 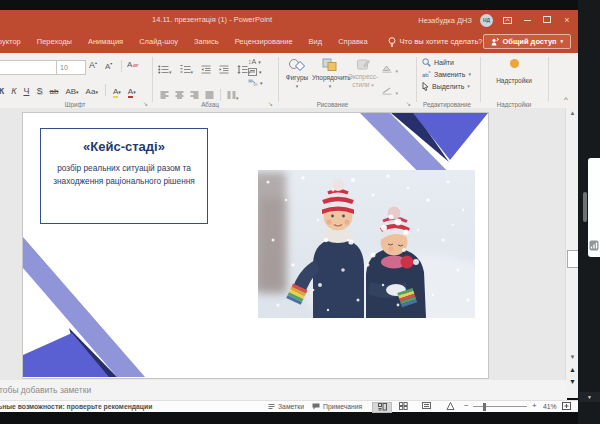 I want to click on normal-view-button, so click(x=382, y=408).